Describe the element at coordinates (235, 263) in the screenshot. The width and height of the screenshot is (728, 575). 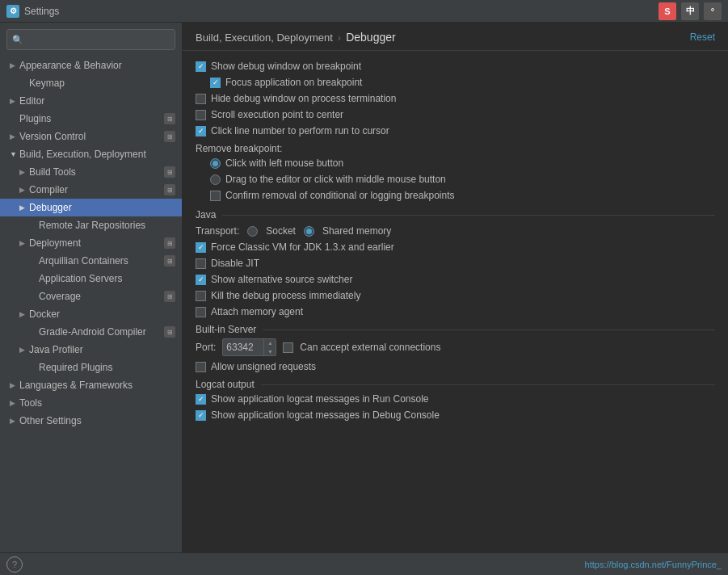
I see `disable-jit-label: Disable JIT` at that location.